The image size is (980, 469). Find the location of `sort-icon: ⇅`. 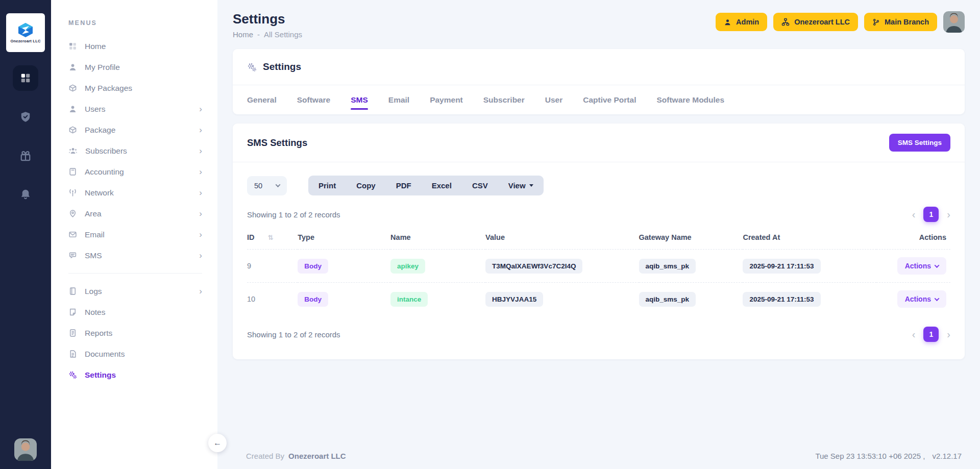

sort-icon: ⇅ is located at coordinates (271, 238).